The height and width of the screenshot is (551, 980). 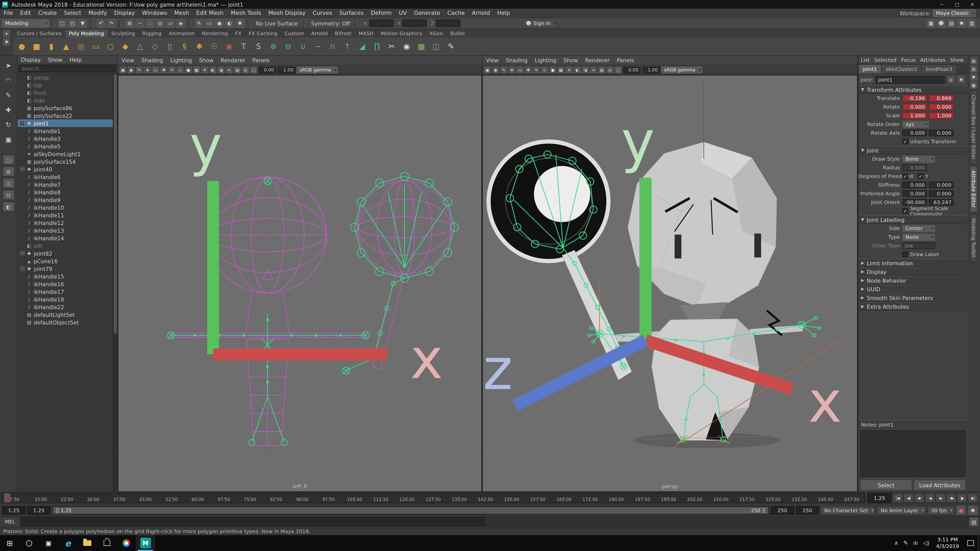 What do you see at coordinates (940, 69) in the screenshot?
I see `attribute-editor-tab: bindPose3` at bounding box center [940, 69].